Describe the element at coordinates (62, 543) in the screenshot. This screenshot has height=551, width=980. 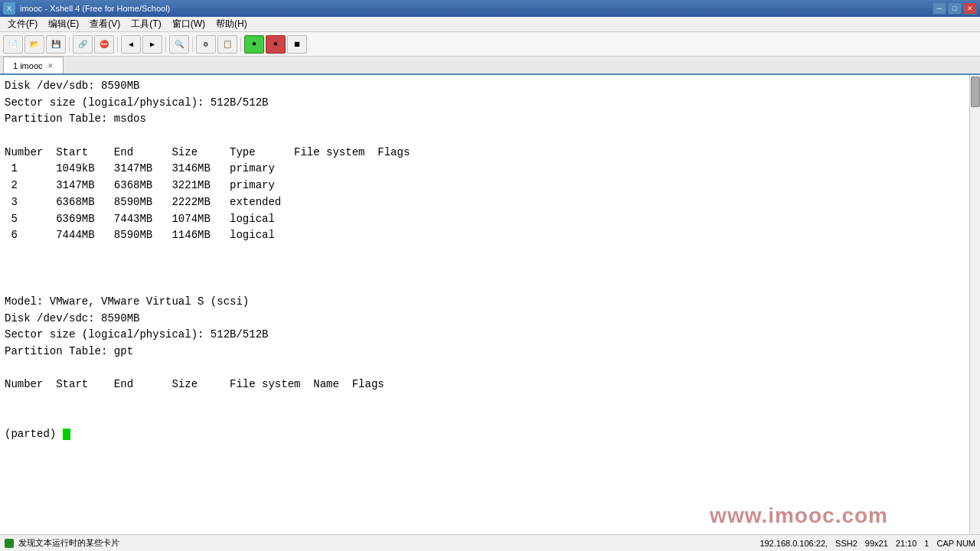
I see `status-left: 发现文本运行时的某些卡片` at that location.